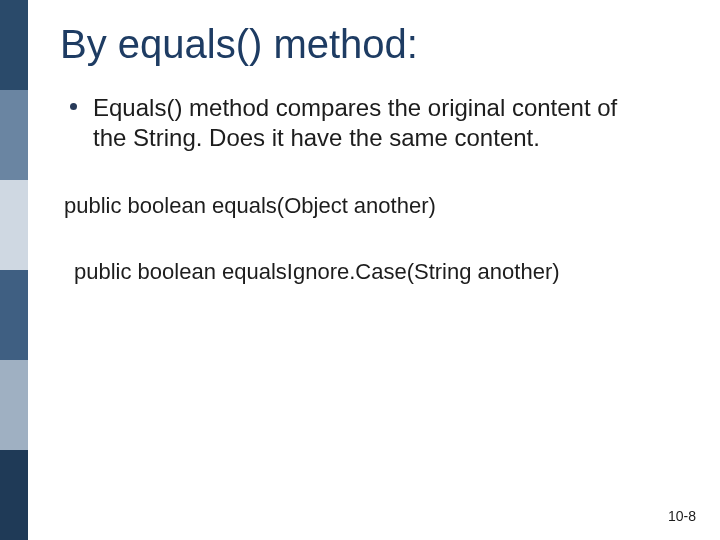 This screenshot has width=720, height=540. What do you see at coordinates (682, 516) in the screenshot?
I see `page-number: 10-8` at bounding box center [682, 516].